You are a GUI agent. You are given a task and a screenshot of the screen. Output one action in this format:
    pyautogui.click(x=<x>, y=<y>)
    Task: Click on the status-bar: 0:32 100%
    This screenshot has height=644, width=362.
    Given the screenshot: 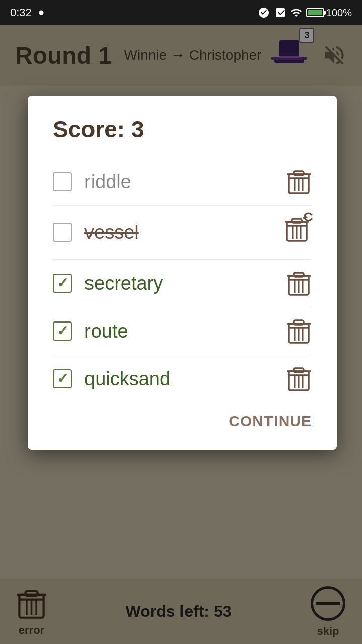 What is the action you would take?
    pyautogui.click(x=181, y=13)
    